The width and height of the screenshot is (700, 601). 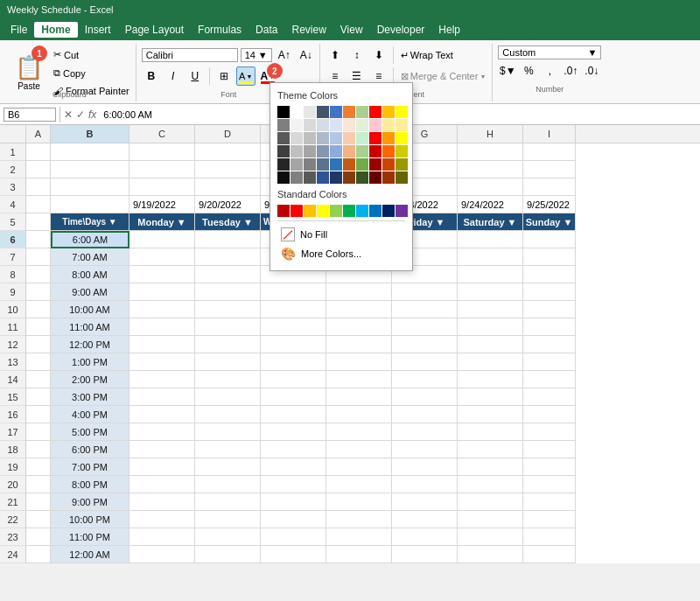 I want to click on row-num-8: 8, so click(x=12, y=275).